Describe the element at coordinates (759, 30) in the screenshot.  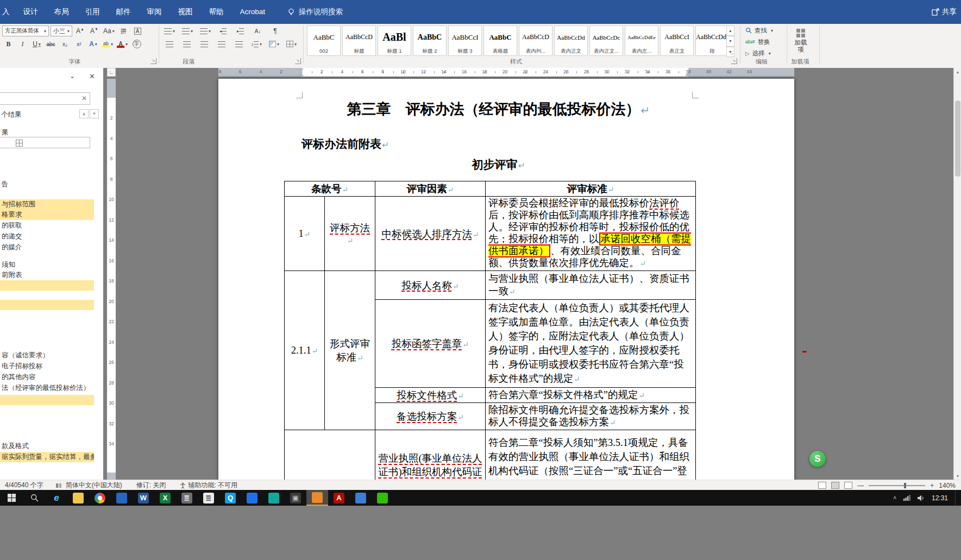
I see `find-button: 查找▾` at that location.